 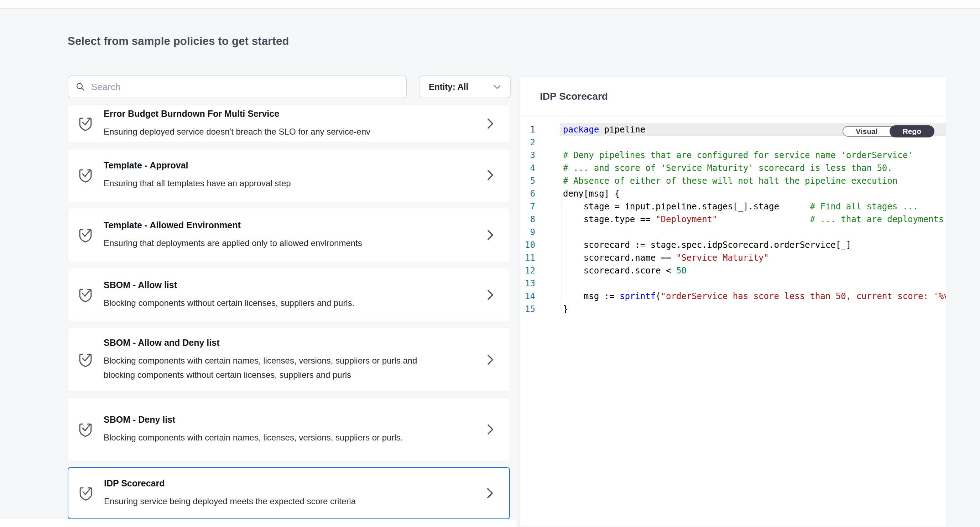 I want to click on policy-title: IDP Scorecard, so click(x=230, y=483).